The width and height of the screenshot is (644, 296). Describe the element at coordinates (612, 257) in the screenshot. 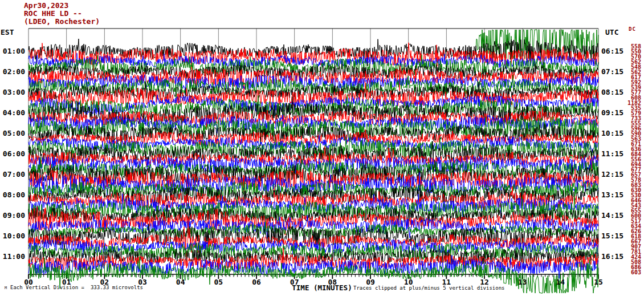

I see `utc-time-label: 16:15` at that location.